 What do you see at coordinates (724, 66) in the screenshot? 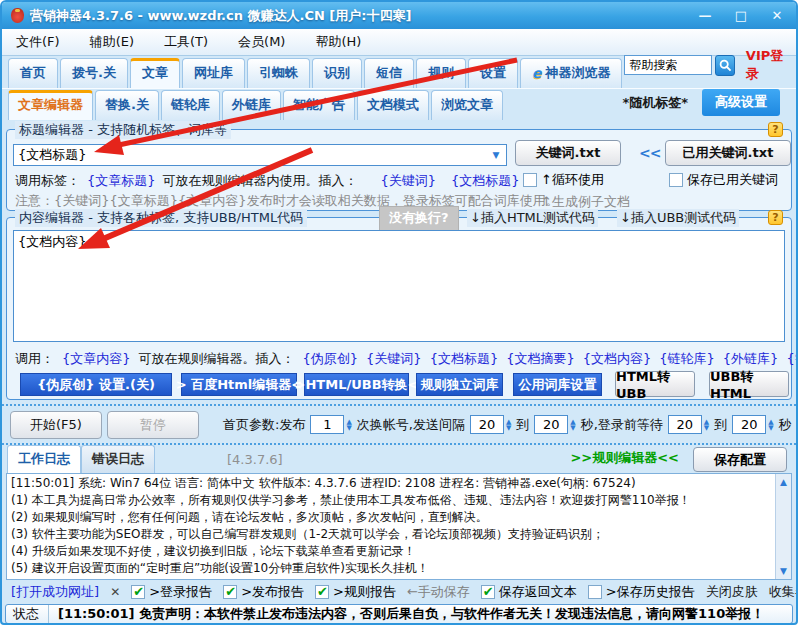
I see `search-button` at bounding box center [724, 66].